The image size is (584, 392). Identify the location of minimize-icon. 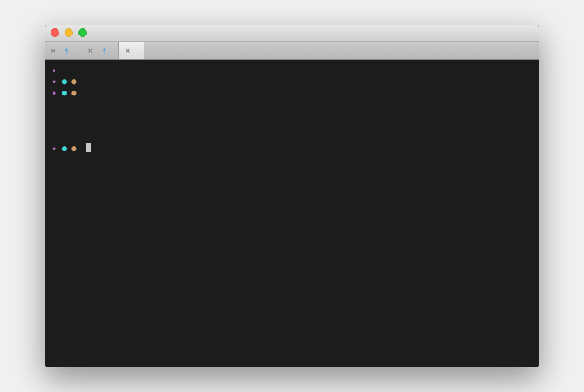
(69, 32).